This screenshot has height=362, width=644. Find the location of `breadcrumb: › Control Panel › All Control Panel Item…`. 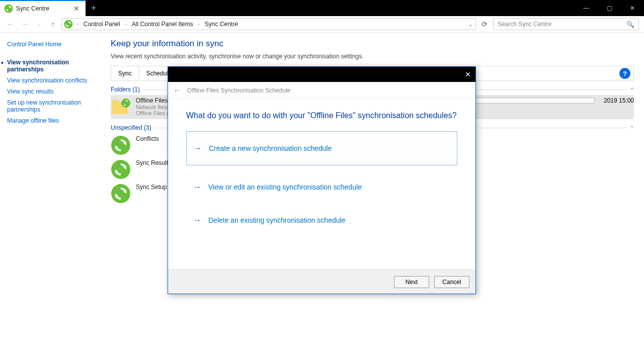

breadcrumb: › Control Panel › All Control Panel Item… is located at coordinates (269, 24).